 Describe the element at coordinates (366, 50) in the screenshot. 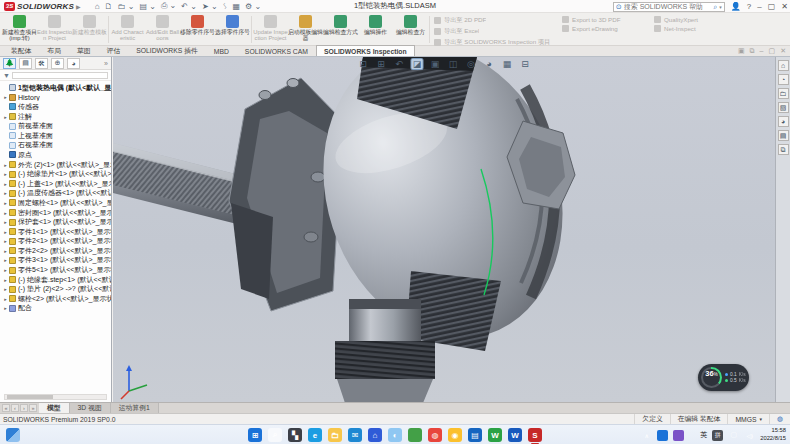

I see `ribbon-tab: SOLIDWORKS Inspection` at that location.